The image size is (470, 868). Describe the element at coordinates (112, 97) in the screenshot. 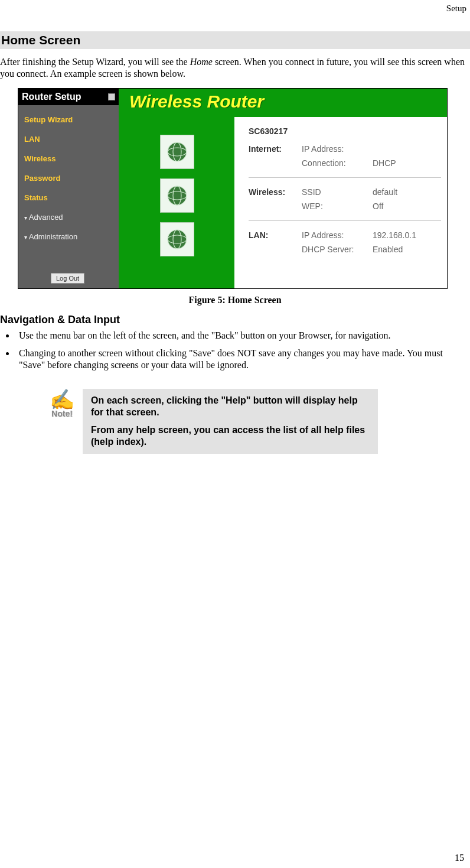

I see `scroll-up-icon` at that location.